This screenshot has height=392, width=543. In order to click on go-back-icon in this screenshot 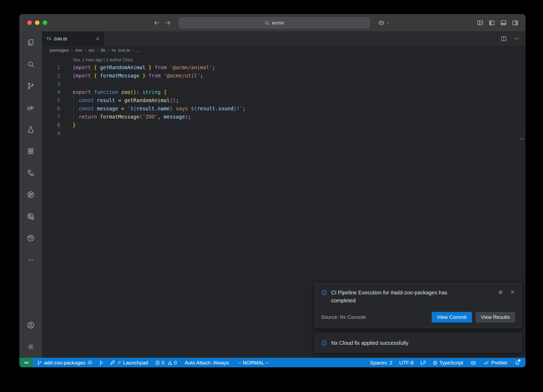, I will do `click(157, 23)`.